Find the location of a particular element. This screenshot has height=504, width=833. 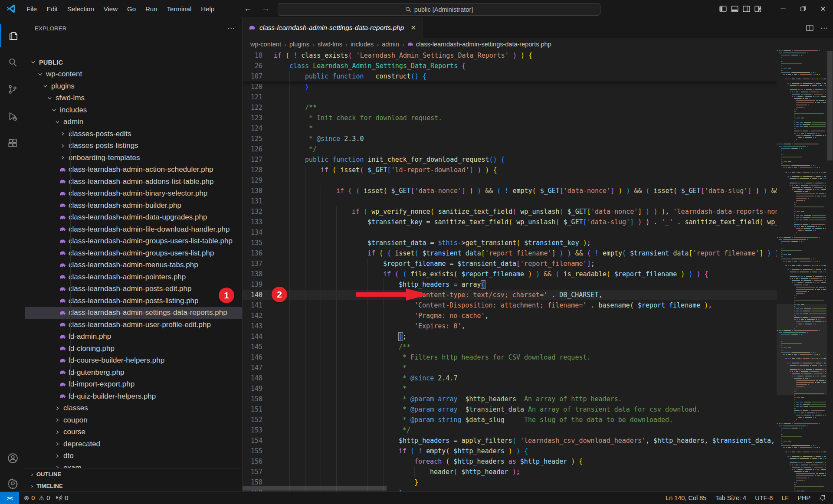

nav-forward-button: → is located at coordinates (266, 9).